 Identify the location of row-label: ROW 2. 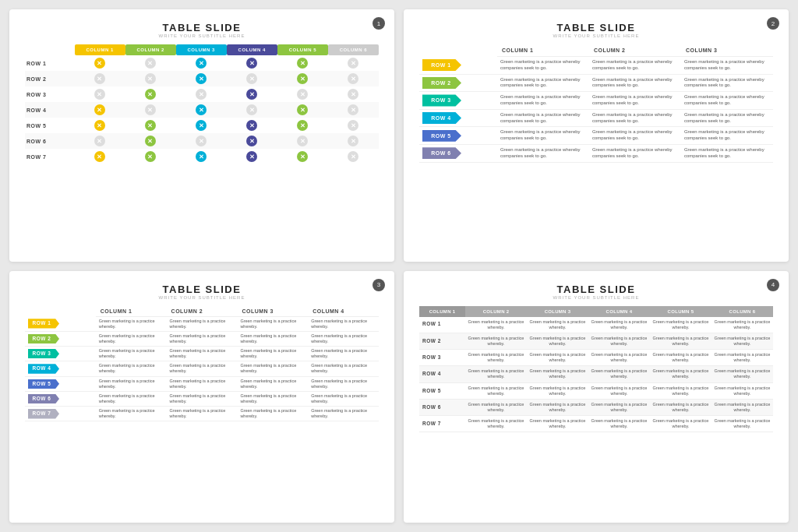
(443, 341).